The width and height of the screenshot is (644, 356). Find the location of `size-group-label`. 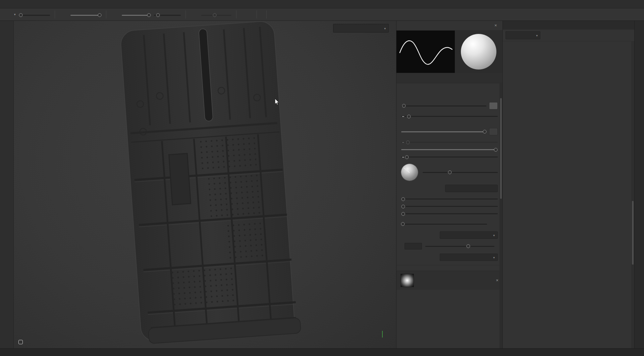

size-group-label is located at coordinates (449, 97).